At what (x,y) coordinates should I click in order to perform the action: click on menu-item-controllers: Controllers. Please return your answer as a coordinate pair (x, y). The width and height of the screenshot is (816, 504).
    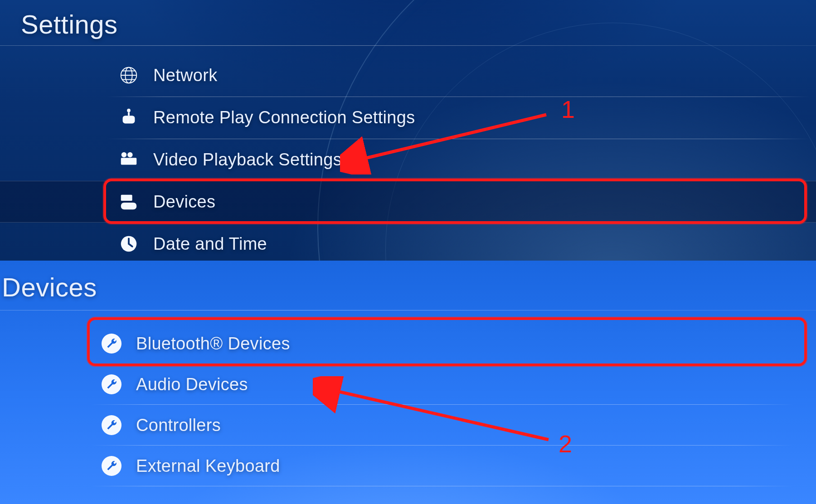
    Looking at the image, I should click on (439, 425).